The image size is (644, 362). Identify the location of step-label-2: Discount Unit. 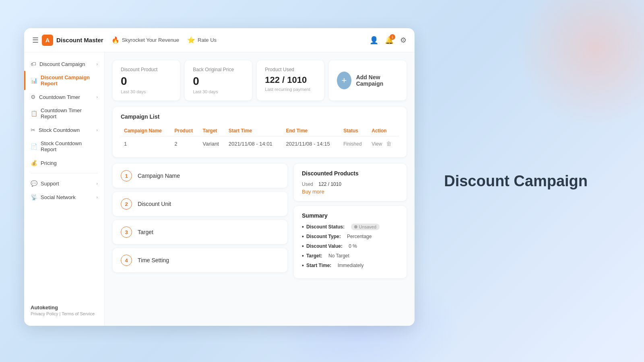
(155, 204).